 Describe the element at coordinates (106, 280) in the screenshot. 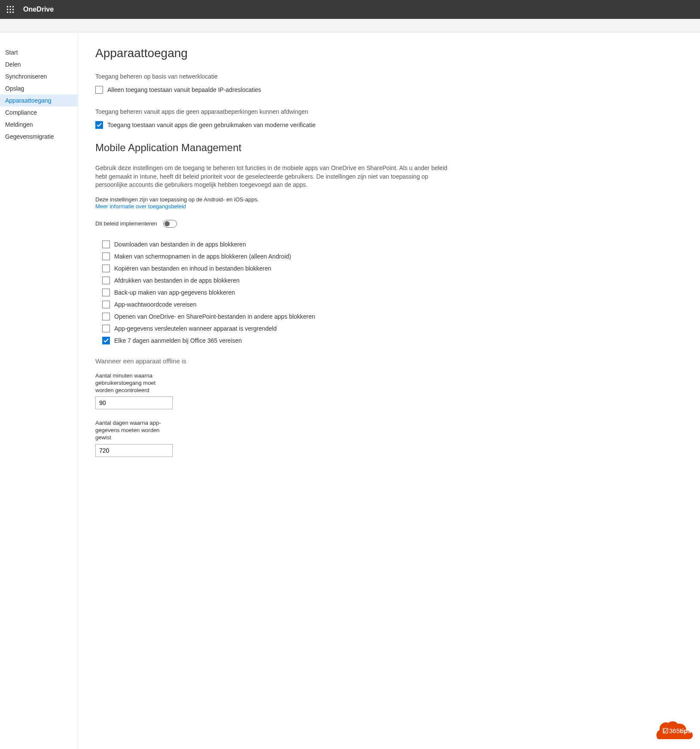

I see `checkbox-block-print` at that location.